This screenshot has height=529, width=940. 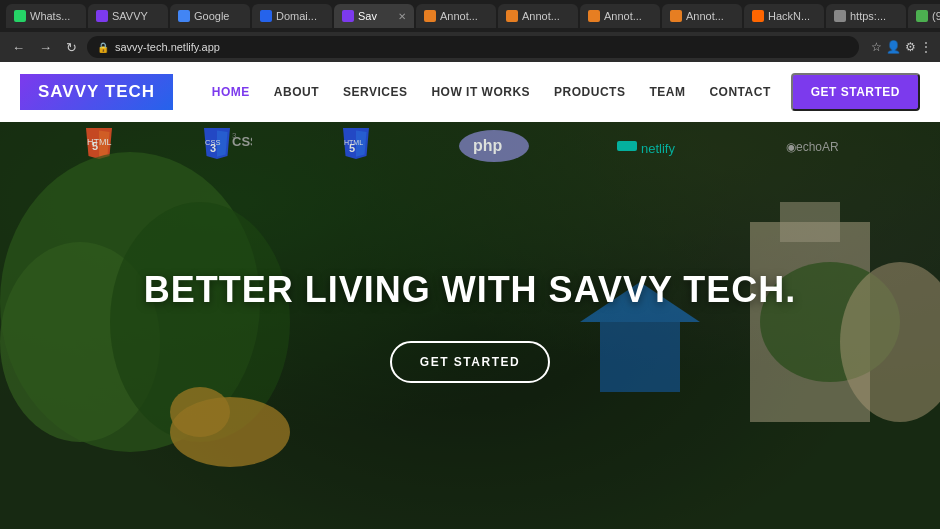 What do you see at coordinates (740, 92) in the screenshot?
I see `nav-contact: CONTACT` at bounding box center [740, 92].